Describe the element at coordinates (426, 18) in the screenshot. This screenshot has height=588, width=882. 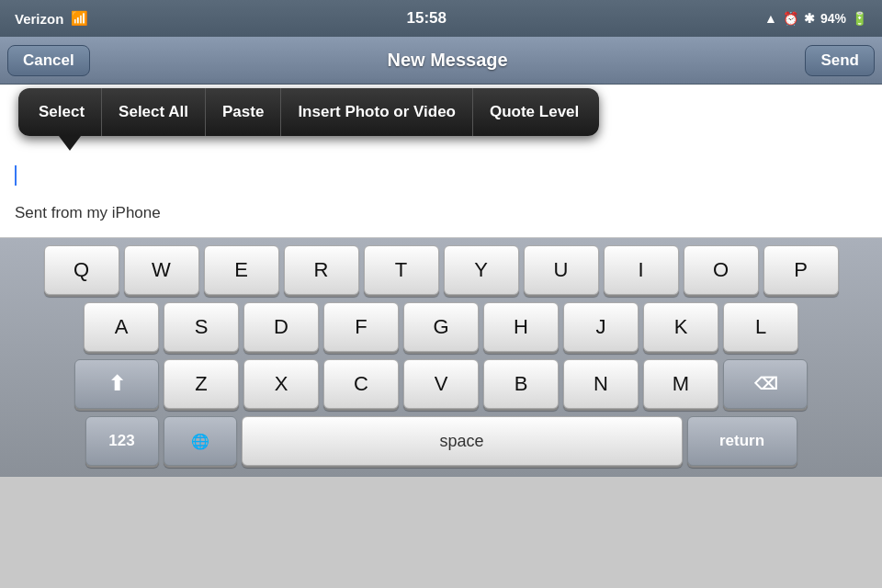
I see `time-display: 15:58` at that location.